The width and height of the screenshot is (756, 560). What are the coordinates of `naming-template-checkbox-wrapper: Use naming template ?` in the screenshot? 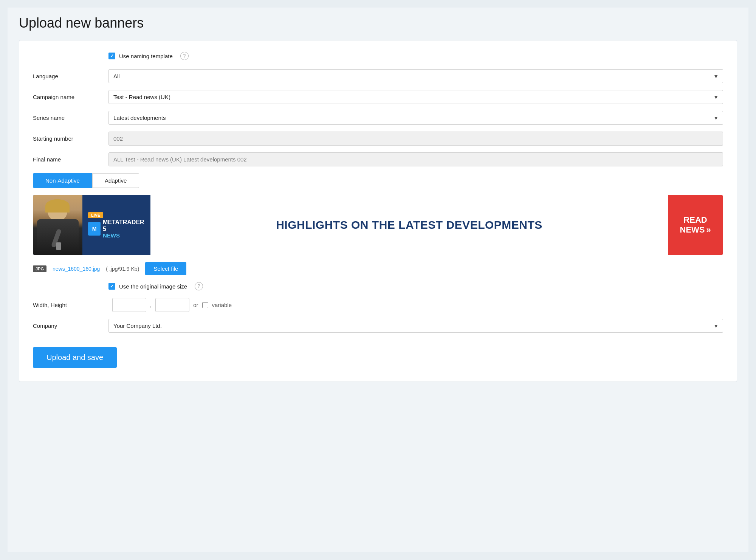 It's located at (149, 56).